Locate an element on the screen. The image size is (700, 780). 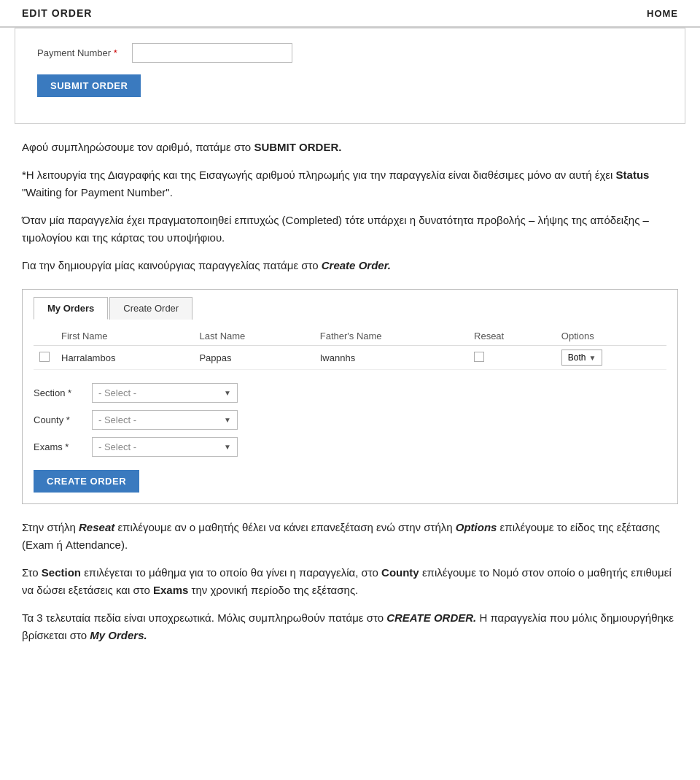
county-select-arrow: ▼ is located at coordinates (228, 420).